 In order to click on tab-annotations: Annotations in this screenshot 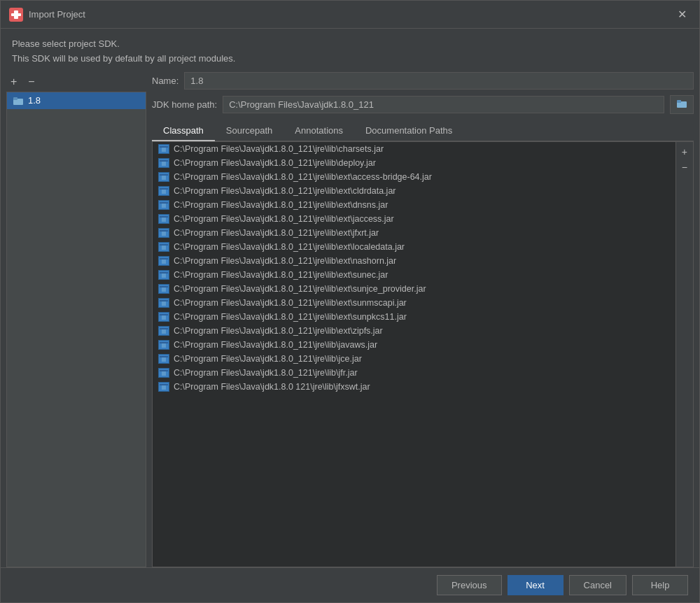, I will do `click(319, 132)`.